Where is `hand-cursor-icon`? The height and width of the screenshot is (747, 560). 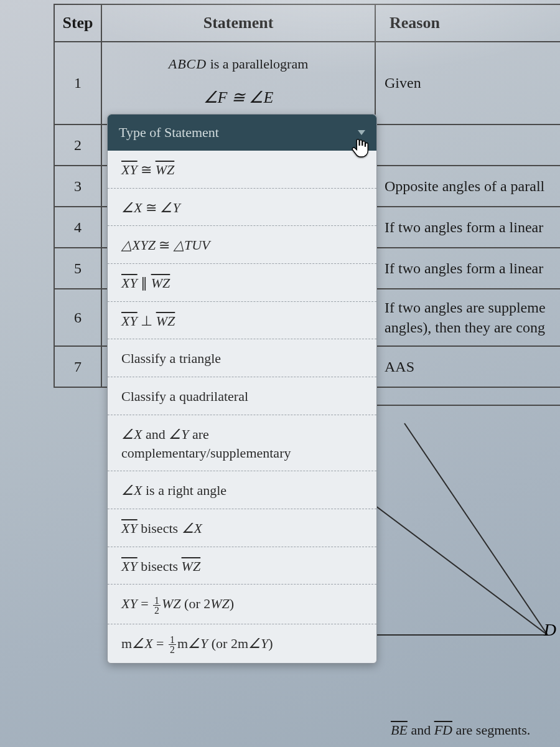
hand-cursor-icon is located at coordinates (360, 148).